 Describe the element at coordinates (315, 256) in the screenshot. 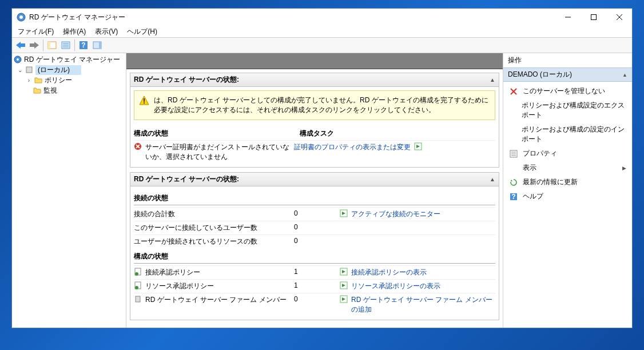

I see `config-status-head: 構成の状態` at that location.